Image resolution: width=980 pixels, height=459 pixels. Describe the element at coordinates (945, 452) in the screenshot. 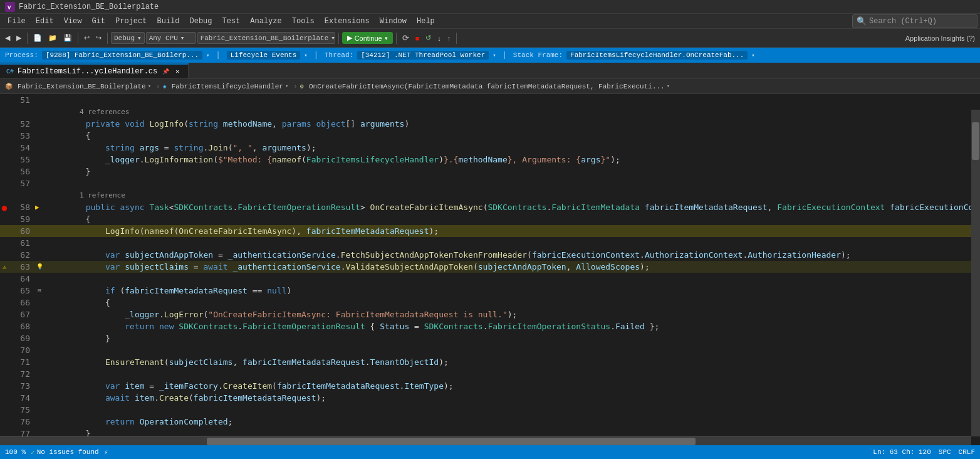

I see `encoding-item: SPC` at that location.